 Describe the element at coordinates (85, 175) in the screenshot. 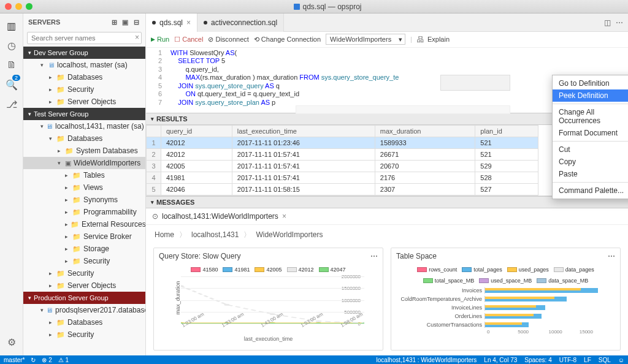

I see `tree-item: ▸📁Tables` at that location.